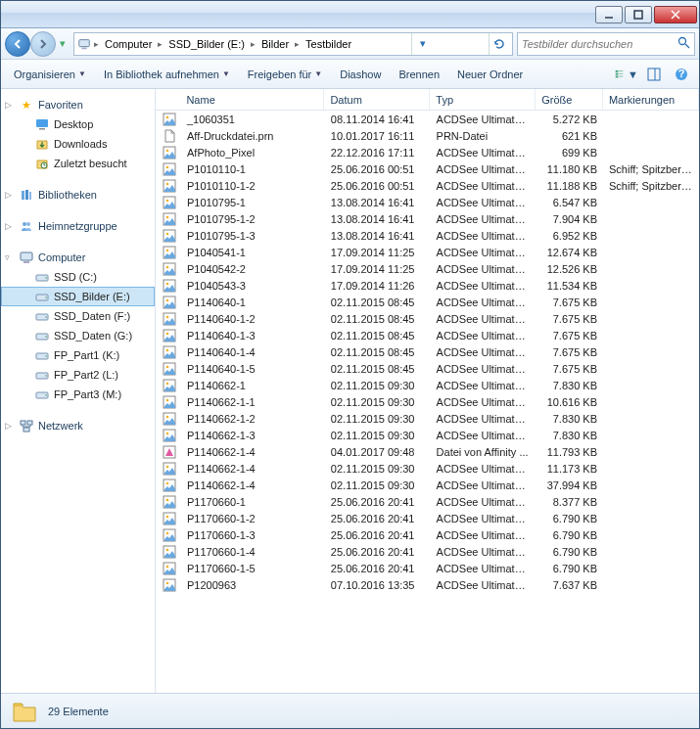 This screenshot has height=729, width=700. Describe the element at coordinates (627, 74) in the screenshot. I see `view-button: ▼` at that location.